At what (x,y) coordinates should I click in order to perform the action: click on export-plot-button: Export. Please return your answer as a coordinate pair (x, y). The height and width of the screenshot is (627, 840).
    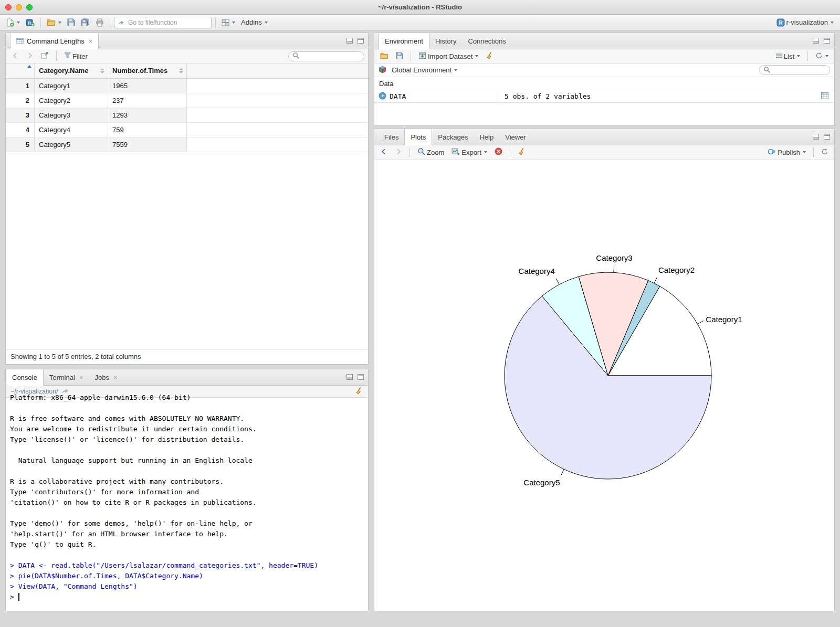
    Looking at the image, I should click on (469, 152).